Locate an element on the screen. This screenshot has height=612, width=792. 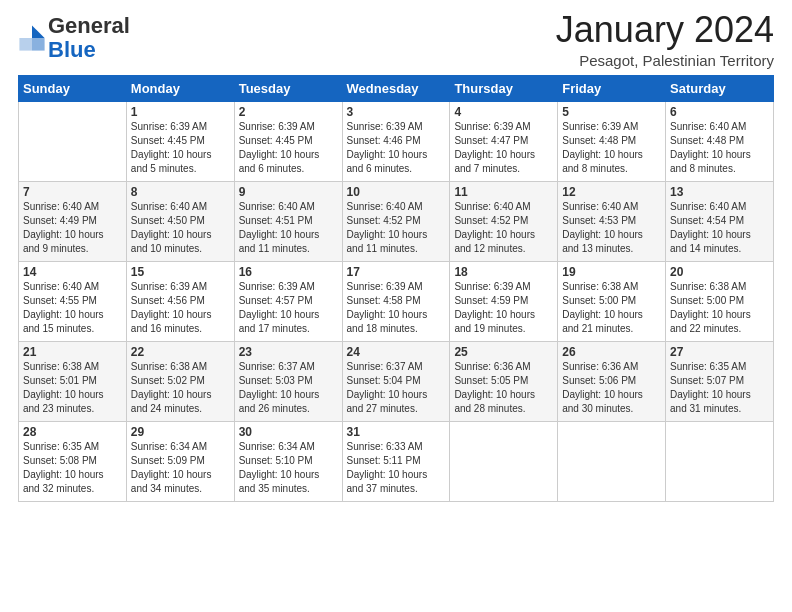
calendar-cell: 31Sunrise: 6:33 AM Sunset: 5:11 PM Dayli… is located at coordinates (396, 461).